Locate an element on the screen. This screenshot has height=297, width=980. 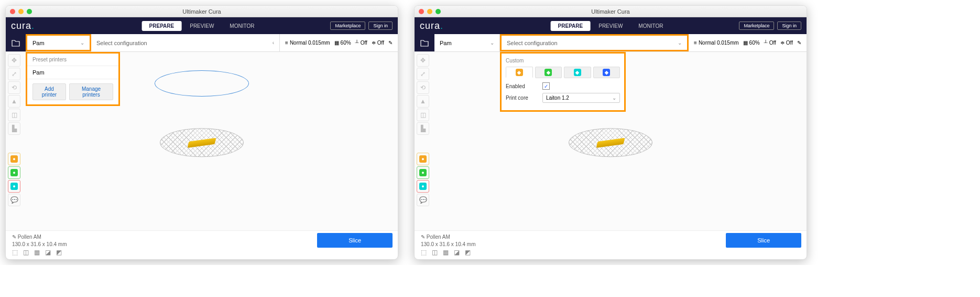
preset-printers-header: Preset printers is located at coordinates (73, 60).